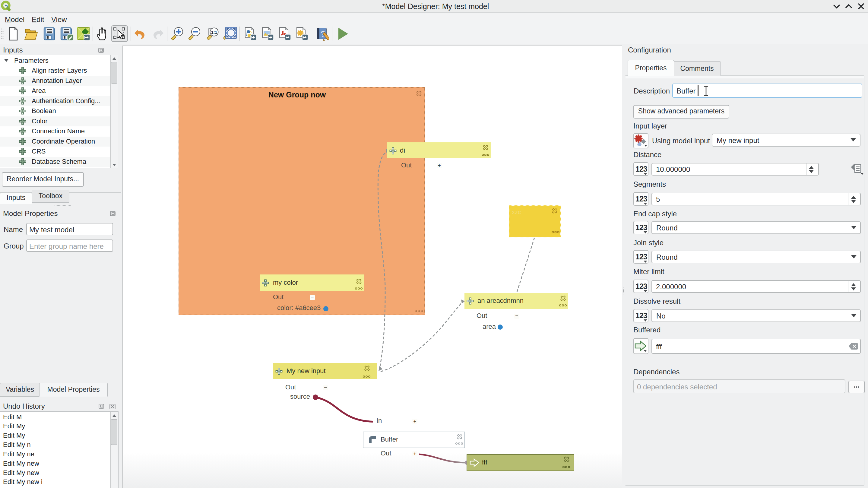 The image size is (868, 488). Describe the element at coordinates (214, 32) in the screenshot. I see `svg-text: 1:1` at that location.